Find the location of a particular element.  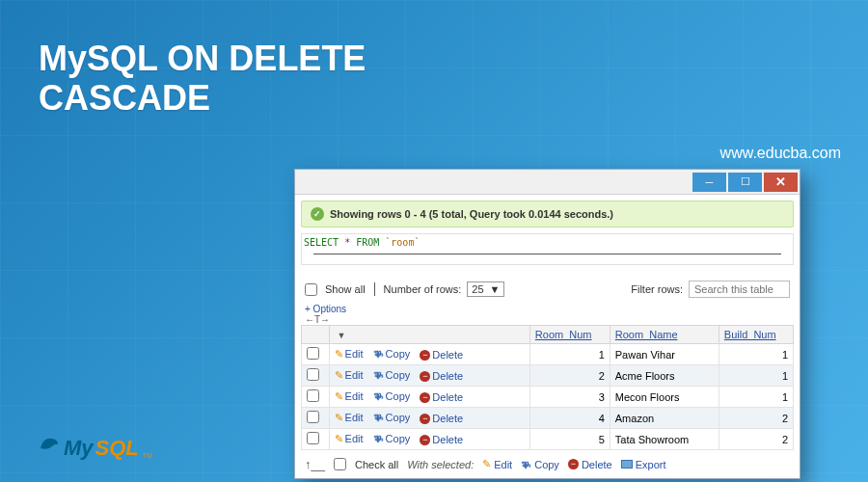

close-button: ✕ is located at coordinates (781, 182).